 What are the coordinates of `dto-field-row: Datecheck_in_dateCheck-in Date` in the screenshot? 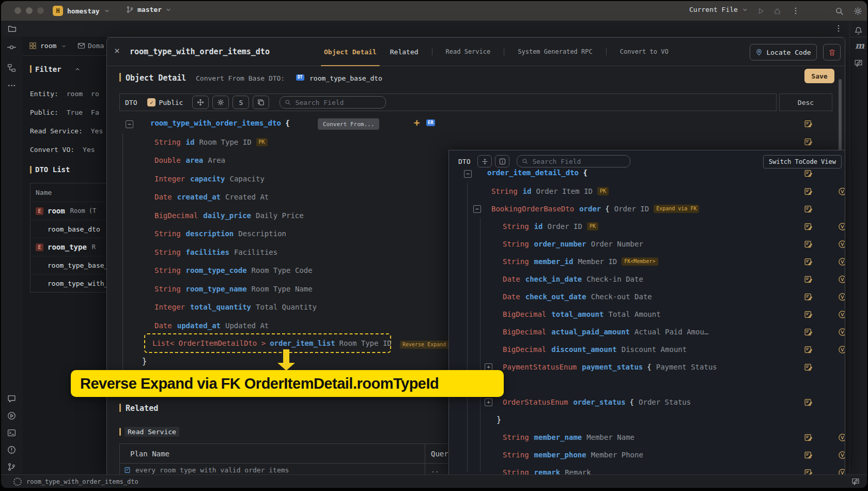 It's located at (647, 279).